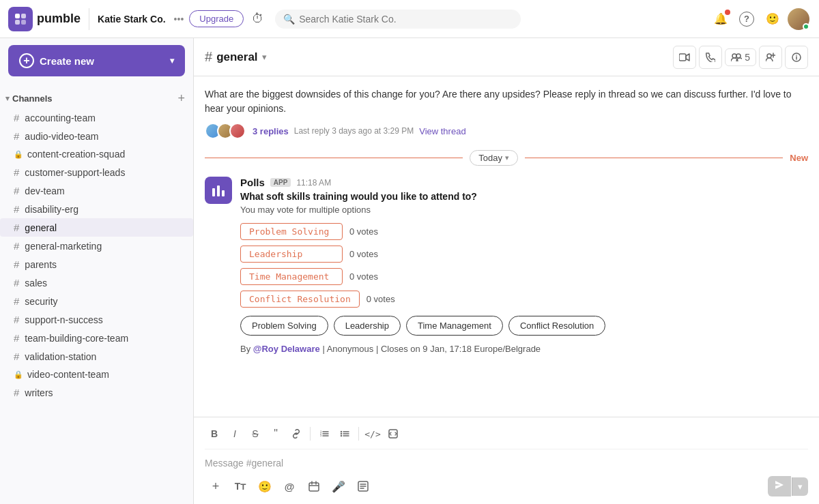 This screenshot has height=504, width=819. What do you see at coordinates (393, 434) in the screenshot?
I see `code-block-button` at bounding box center [393, 434].